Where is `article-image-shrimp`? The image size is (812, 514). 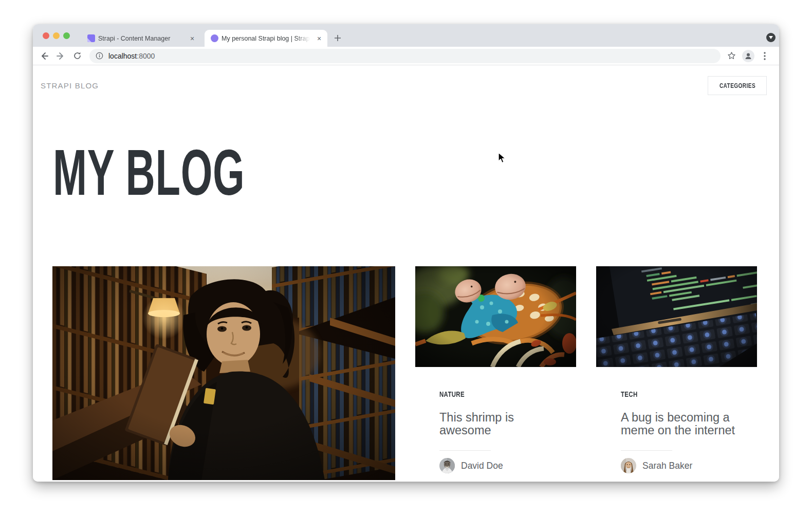 article-image-shrimp is located at coordinates (495, 317).